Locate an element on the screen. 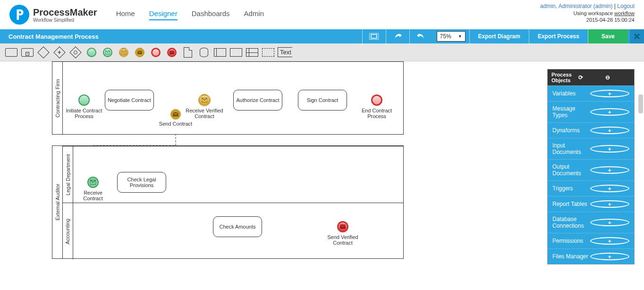 The width and height of the screenshot is (644, 290). lane-icon is located at coordinates (236, 52).